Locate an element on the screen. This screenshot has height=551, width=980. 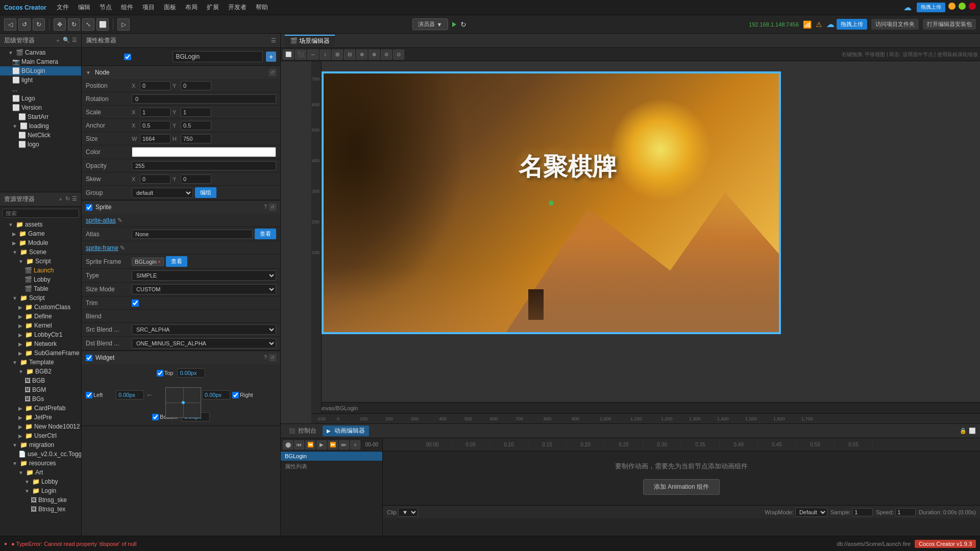
scene-tool-9: ⊘ is located at coordinates (386, 55).